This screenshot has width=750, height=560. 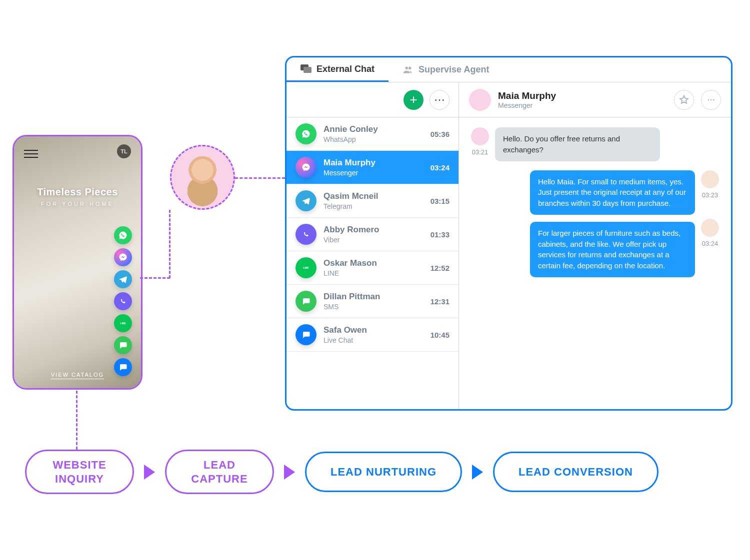 I want to click on phone-subhead: FOR YOUR HOME, so click(x=78, y=204).